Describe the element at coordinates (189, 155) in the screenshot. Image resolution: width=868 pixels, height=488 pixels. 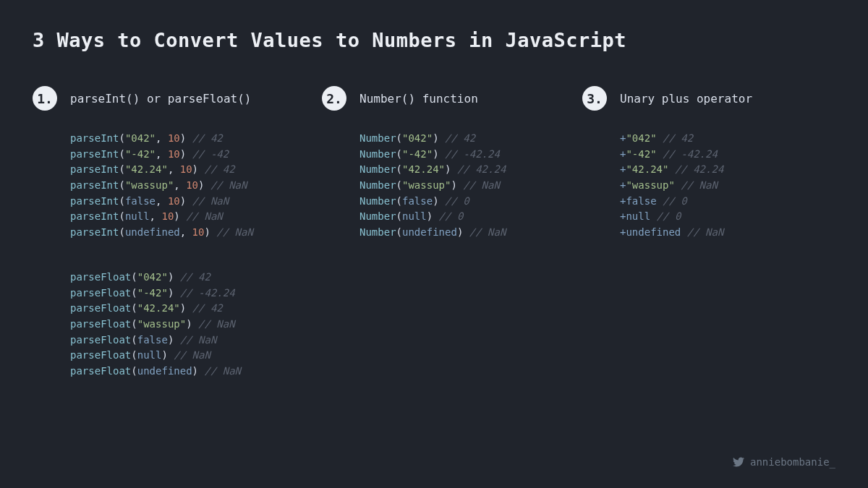
I see `code-line: parseInt("-42", 10) // -42` at that location.